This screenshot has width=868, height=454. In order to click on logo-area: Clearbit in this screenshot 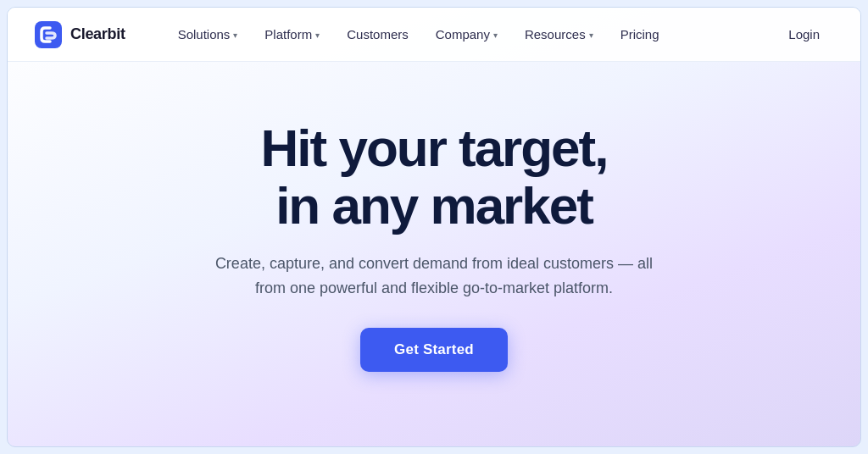, I will do `click(80, 35)`.